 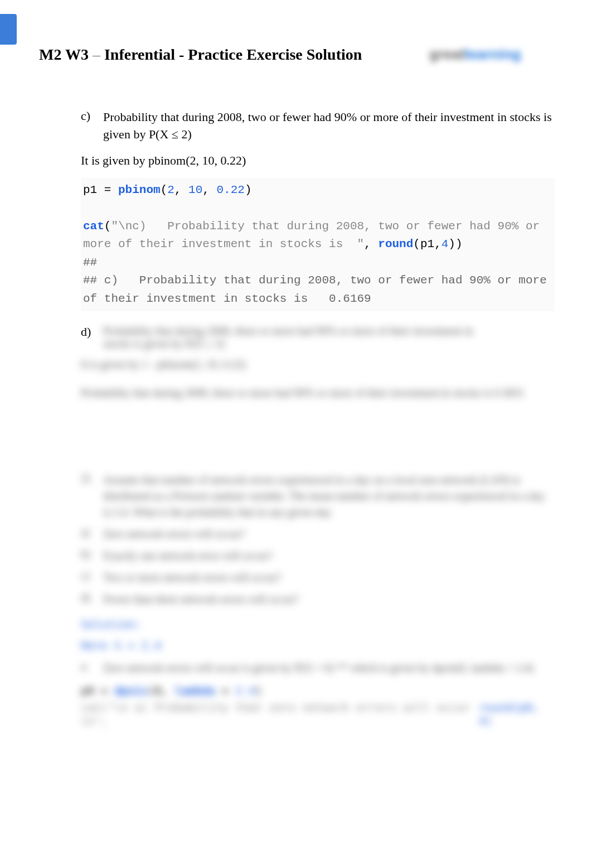 I want to click on code-func-cat: cat, so click(x=94, y=226).